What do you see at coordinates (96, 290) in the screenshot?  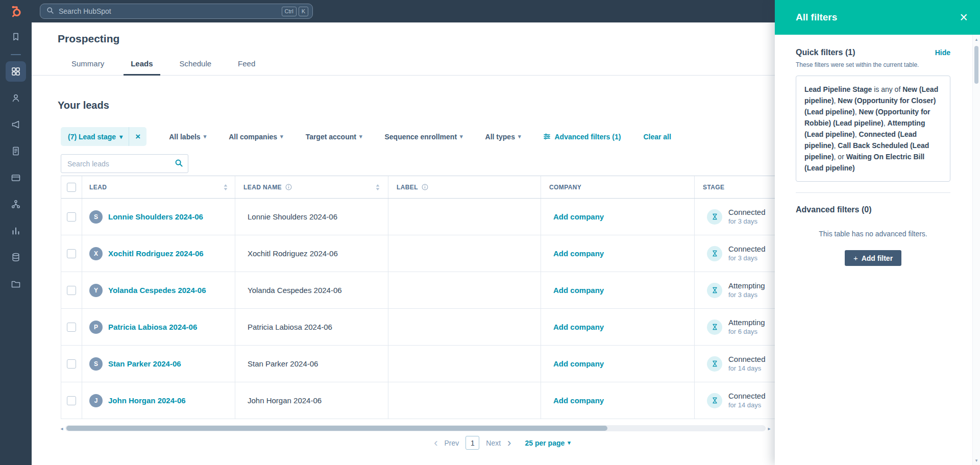 I see `avatar: Y` at bounding box center [96, 290].